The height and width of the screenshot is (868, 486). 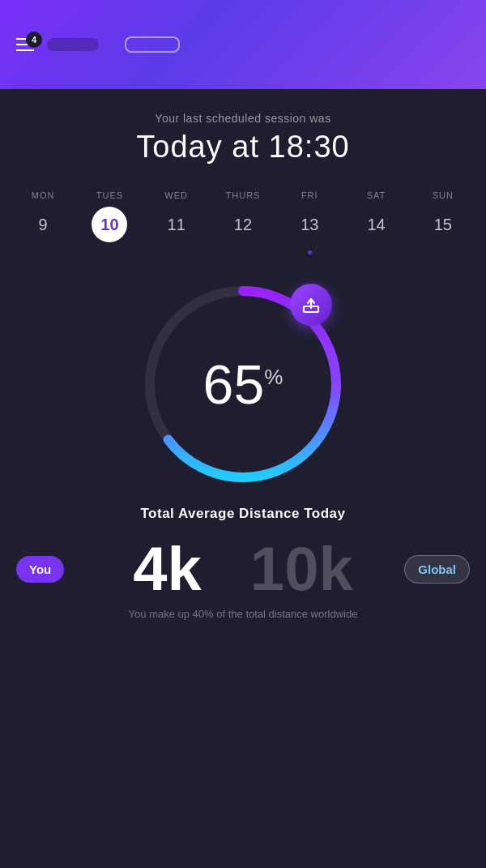 What do you see at coordinates (443, 224) in the screenshot?
I see `day-number: 15` at bounding box center [443, 224].